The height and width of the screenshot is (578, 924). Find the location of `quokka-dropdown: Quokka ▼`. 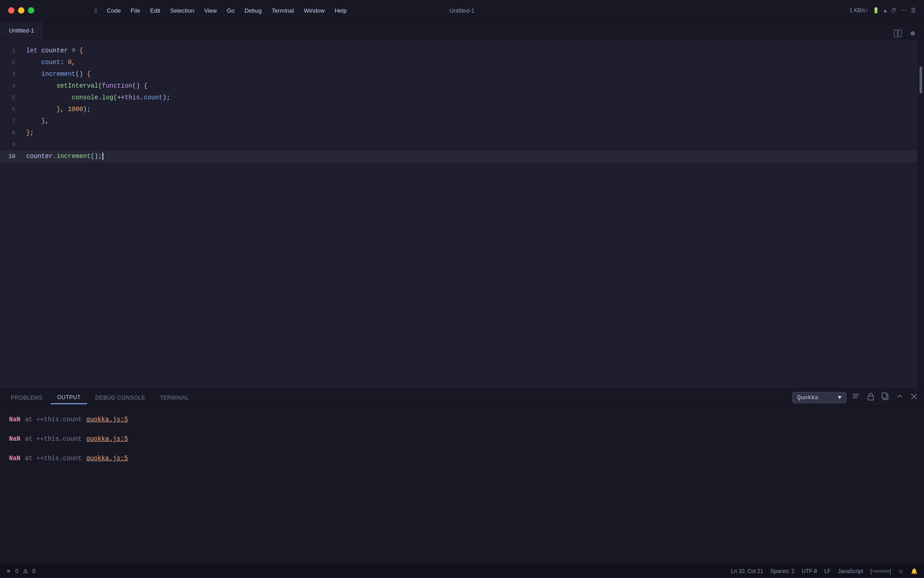

quokka-dropdown: Quokka ▼ is located at coordinates (819, 397).